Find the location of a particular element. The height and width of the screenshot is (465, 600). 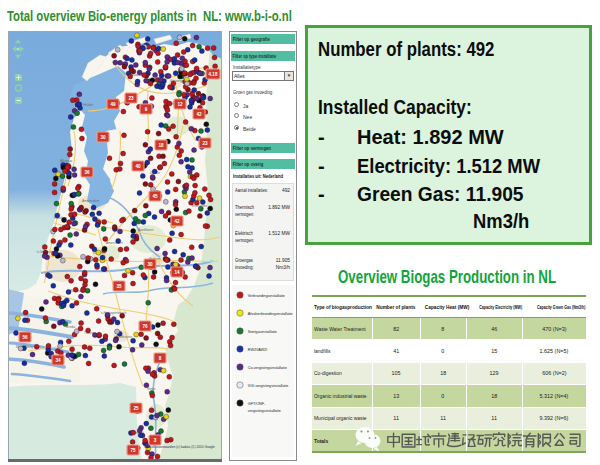

svg-text: Verbrandingsinstallatie is located at coordinates (267, 296).